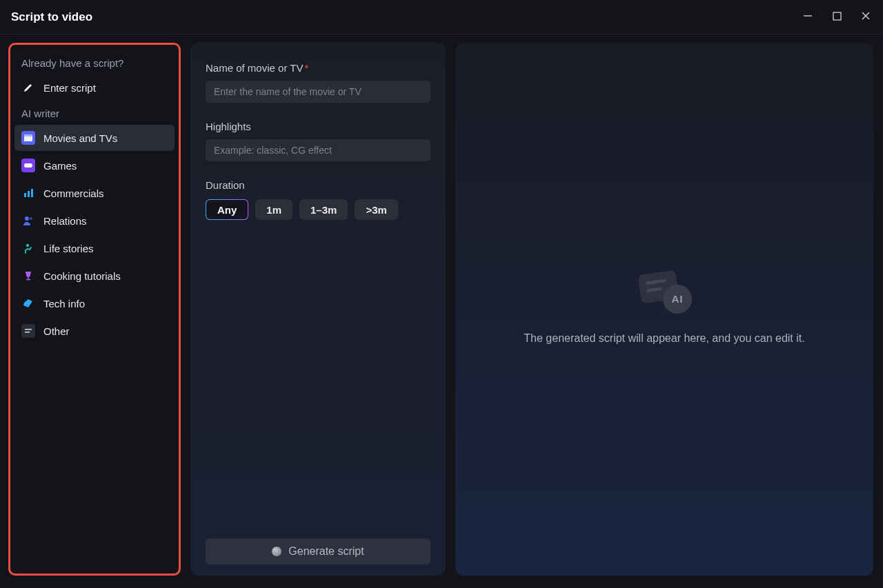  Describe the element at coordinates (28, 248) in the screenshot. I see `person-wave-icon` at that location.